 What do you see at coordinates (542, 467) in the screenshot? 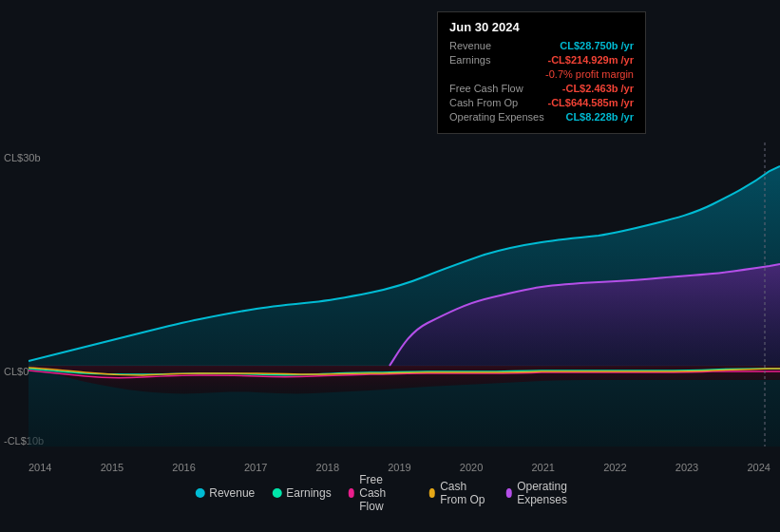
I see `x-label-2021: 2021` at bounding box center [542, 467].